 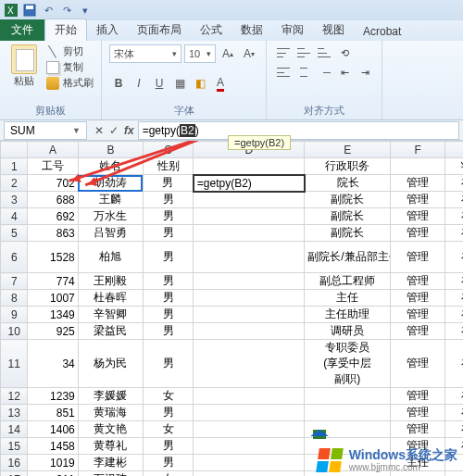 I want to click on cell: 1007, so click(x=53, y=298).